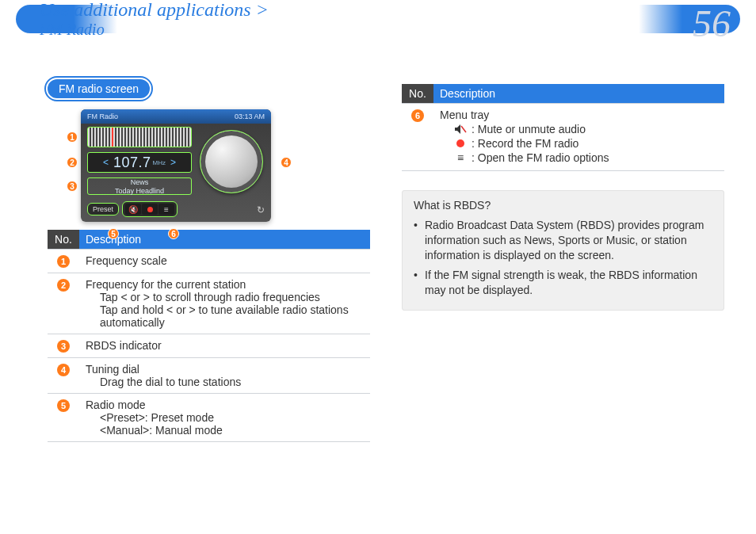 The height and width of the screenshot is (534, 756). What do you see at coordinates (231, 162) in the screenshot?
I see `tuning-dial` at bounding box center [231, 162].